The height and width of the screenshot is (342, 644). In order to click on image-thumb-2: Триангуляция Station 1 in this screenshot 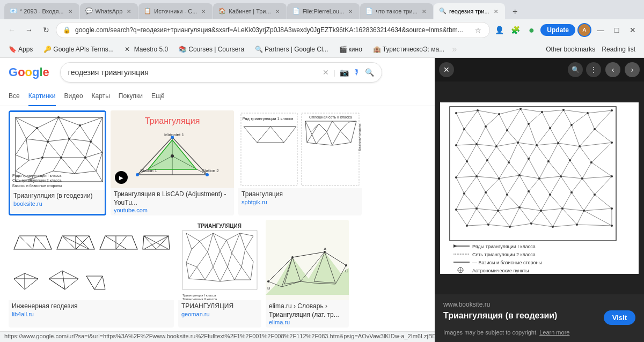, I will do `click(172, 149)`.